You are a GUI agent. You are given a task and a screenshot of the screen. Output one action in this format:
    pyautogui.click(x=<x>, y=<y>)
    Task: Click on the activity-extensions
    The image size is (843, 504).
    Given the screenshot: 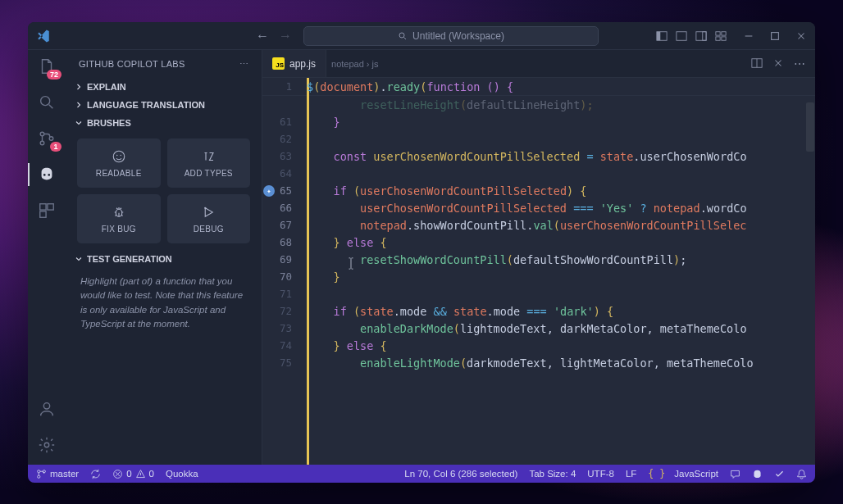 What is the action you would take?
    pyautogui.click(x=47, y=211)
    